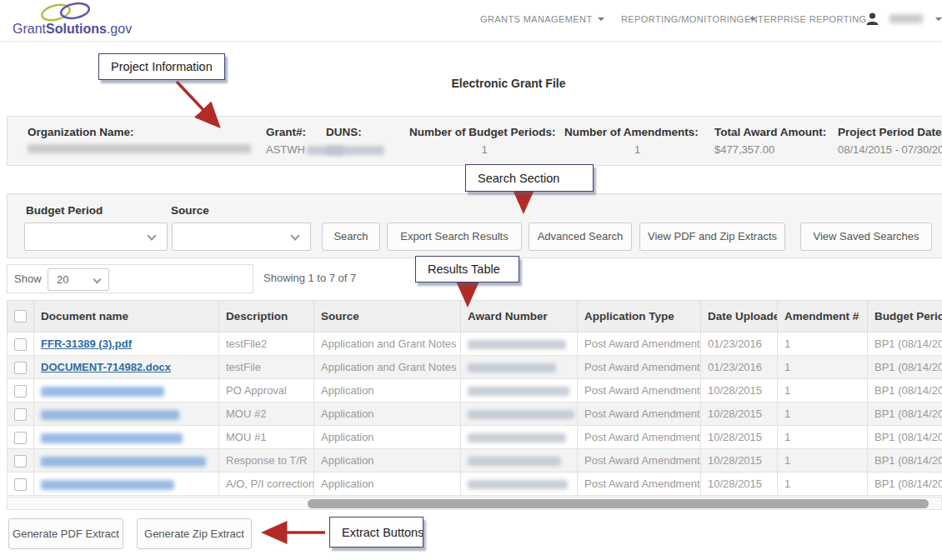 This screenshot has width=942, height=560. What do you see at coordinates (377, 532) in the screenshot?
I see `callout-extract-buttons: Extract Buttons` at bounding box center [377, 532].